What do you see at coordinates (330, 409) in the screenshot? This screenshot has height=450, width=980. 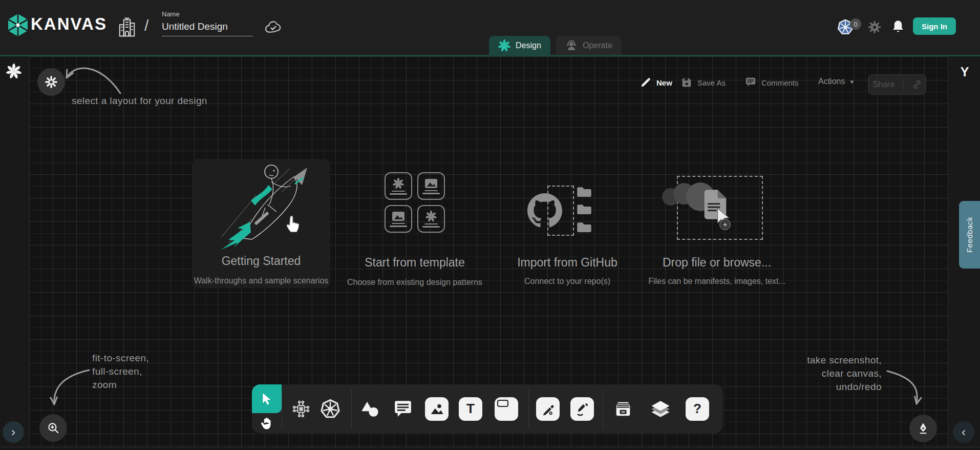 I see `tool-kubernetes` at bounding box center [330, 409].